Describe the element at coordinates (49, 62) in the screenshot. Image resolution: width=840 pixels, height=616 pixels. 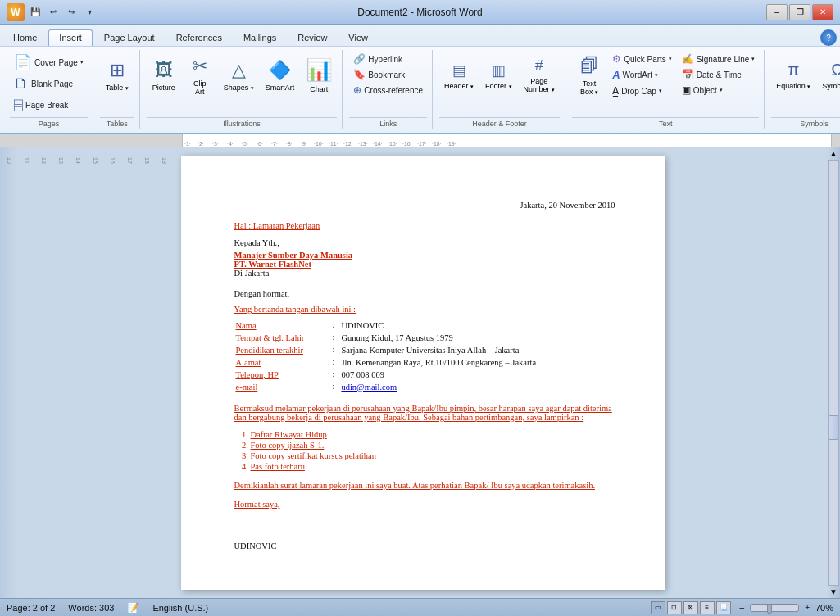
I see `cover-page-btn: 📄 Cover Page▾` at that location.